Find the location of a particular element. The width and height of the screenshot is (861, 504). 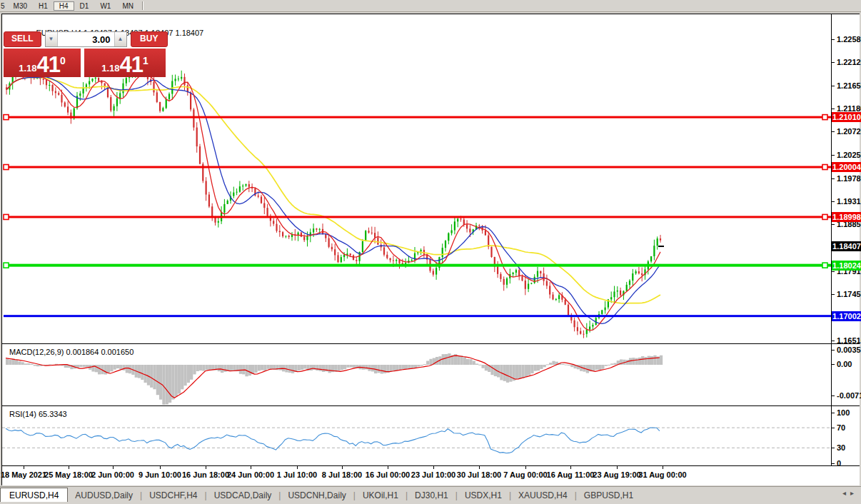

chart-tab-DJ30: DJ30,H1 is located at coordinates (431, 495).